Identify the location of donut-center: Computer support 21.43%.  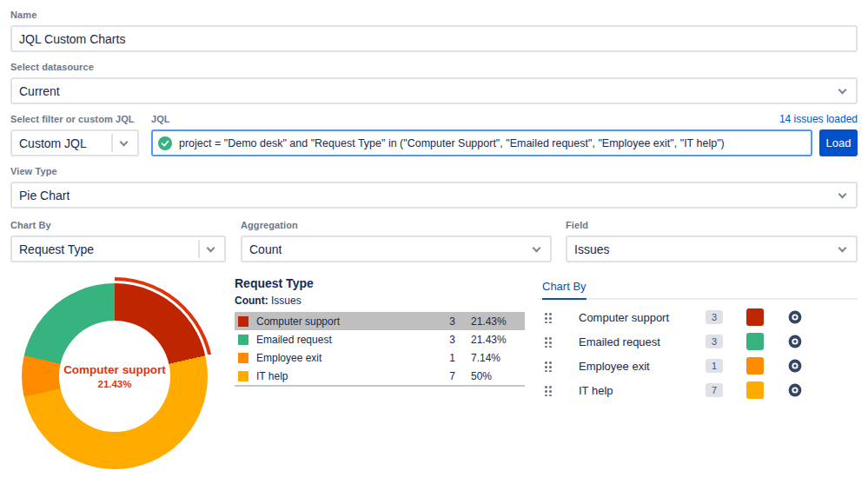
(115, 376).